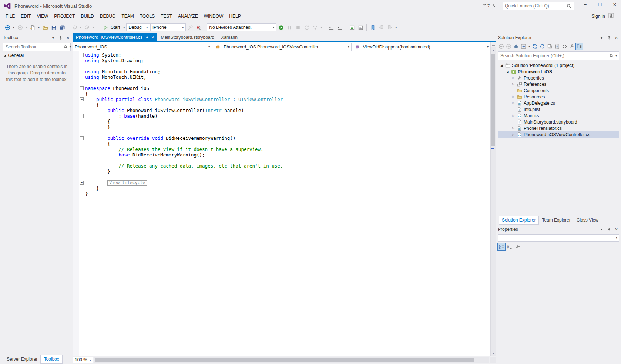 The height and width of the screenshot is (364, 621). I want to click on scope-to-this-icon, so click(523, 47).